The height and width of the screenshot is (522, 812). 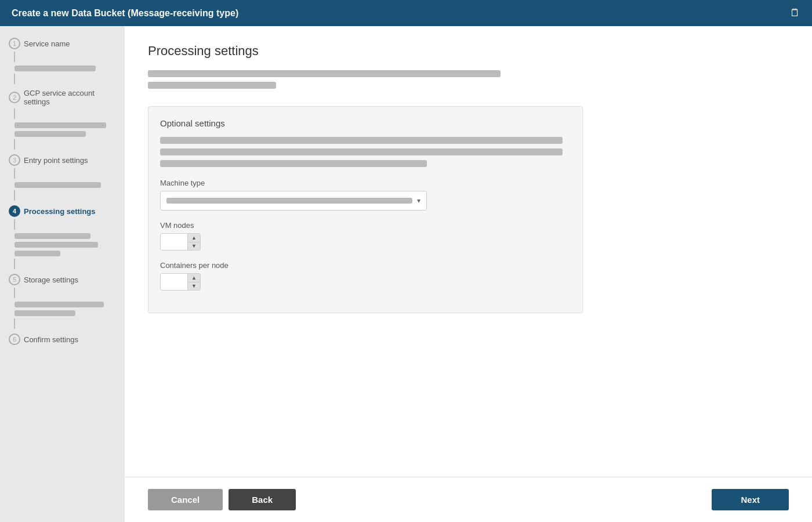 I want to click on step-1-circle: 1, so click(x=14, y=44).